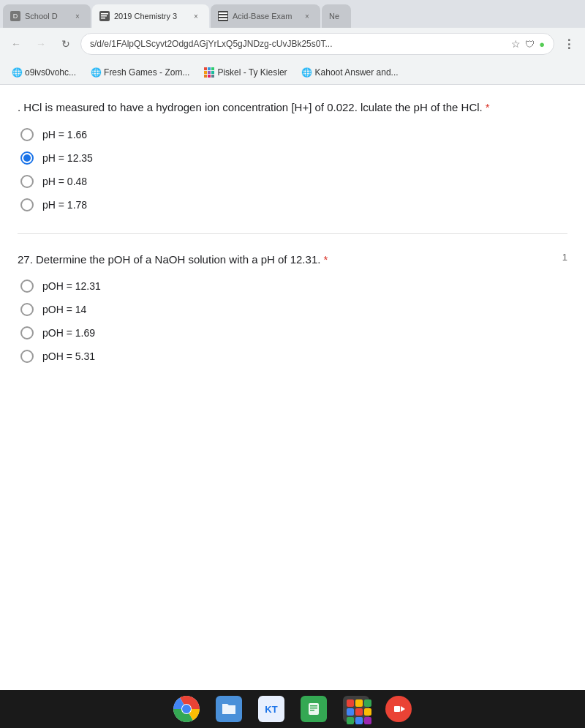 The width and height of the screenshot is (585, 728). What do you see at coordinates (64, 205) in the screenshot?
I see `label-26-d: pH = 1.78` at bounding box center [64, 205].